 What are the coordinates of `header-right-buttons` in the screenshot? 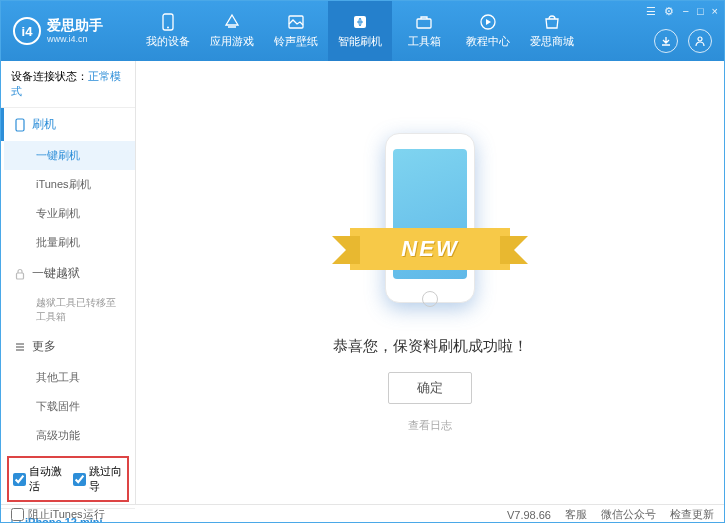 It's located at (683, 41).